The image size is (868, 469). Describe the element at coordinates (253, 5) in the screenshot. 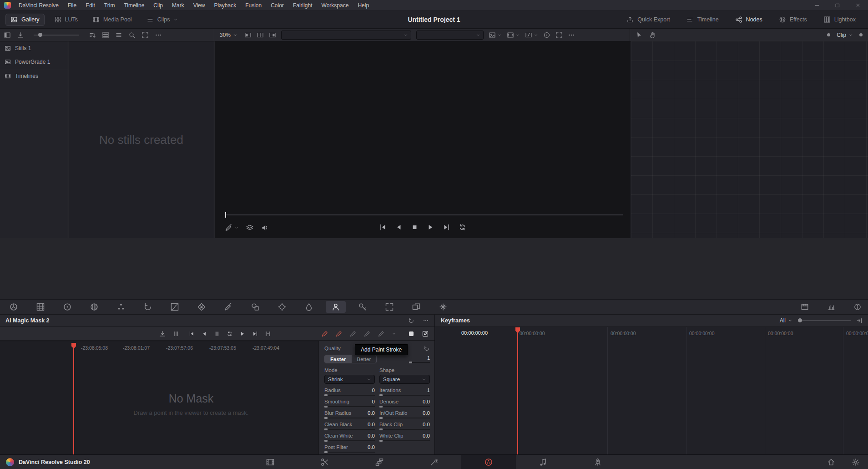

I see `menu-item-fusion: Fusion` at that location.